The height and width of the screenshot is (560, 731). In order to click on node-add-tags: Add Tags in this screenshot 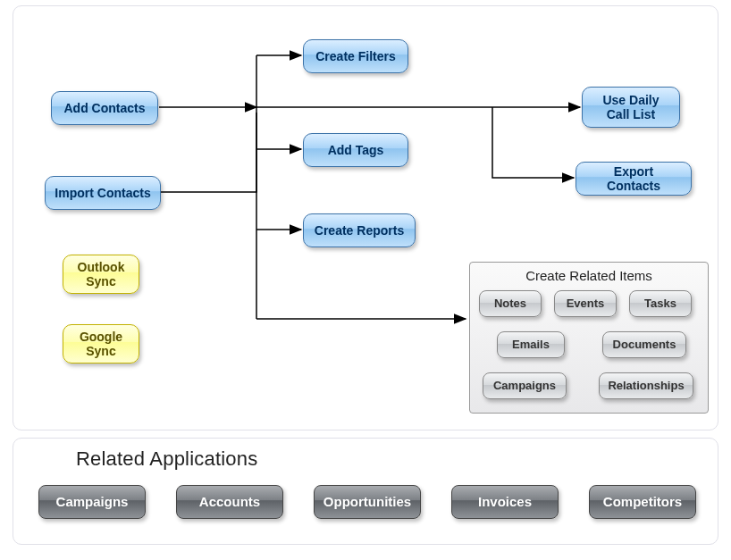, I will do `click(356, 150)`.